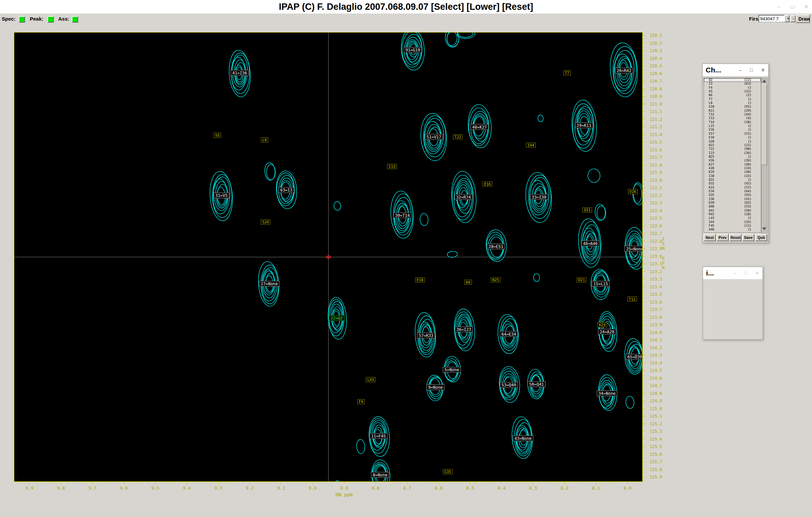 This screenshot has height=517, width=812. I want to click on scrollbar-thumb, so click(764, 125).